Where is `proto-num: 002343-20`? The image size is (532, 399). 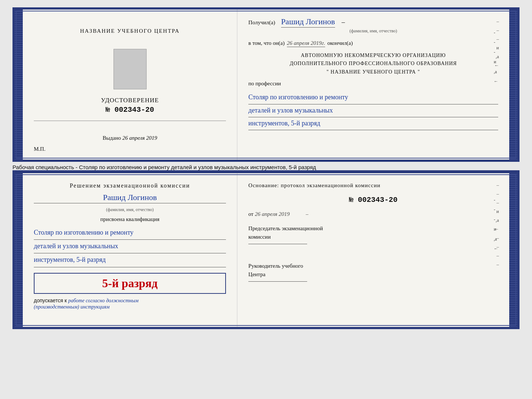 proto-num: 002343-20 is located at coordinates (378, 200).